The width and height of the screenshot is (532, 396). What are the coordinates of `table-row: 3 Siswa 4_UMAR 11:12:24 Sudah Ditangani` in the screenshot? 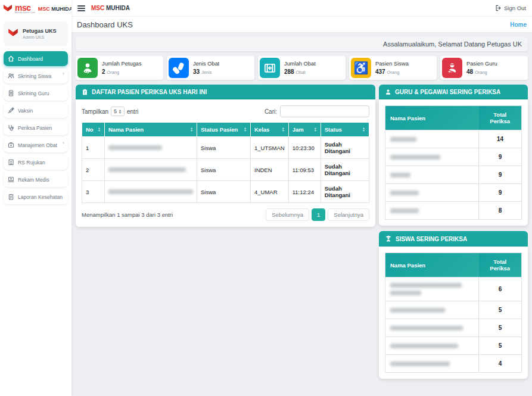 It's located at (226, 192).